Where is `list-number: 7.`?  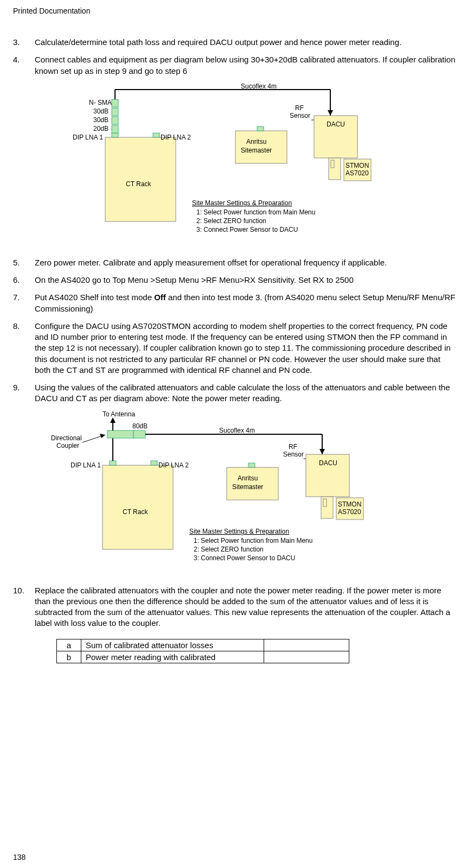 list-number: 7. is located at coordinates (24, 303).